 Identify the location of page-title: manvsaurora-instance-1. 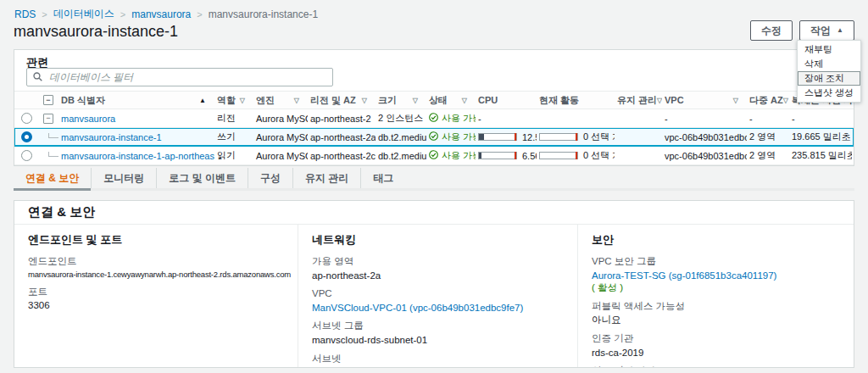
(96, 32).